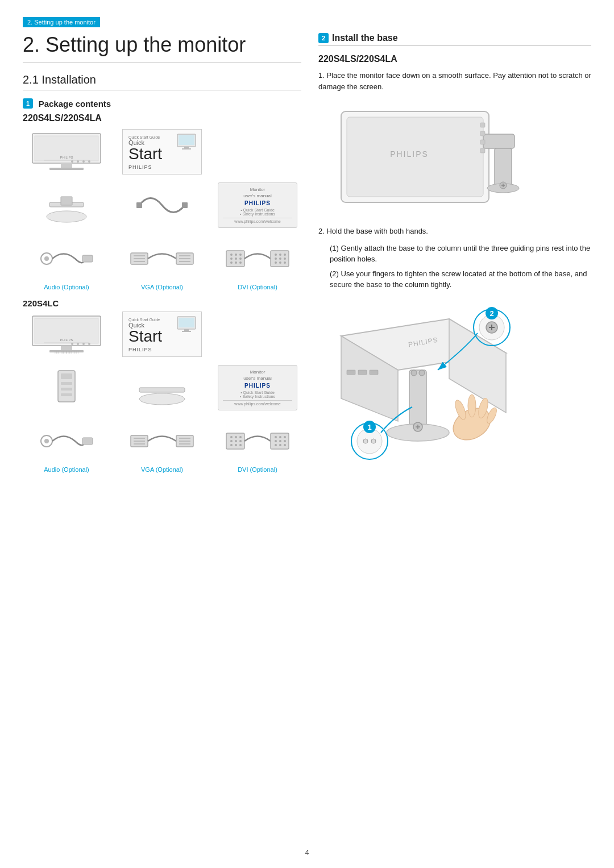 This screenshot has width=614, height=868. I want to click on model-220s4lc: 220S4LC, so click(162, 304).